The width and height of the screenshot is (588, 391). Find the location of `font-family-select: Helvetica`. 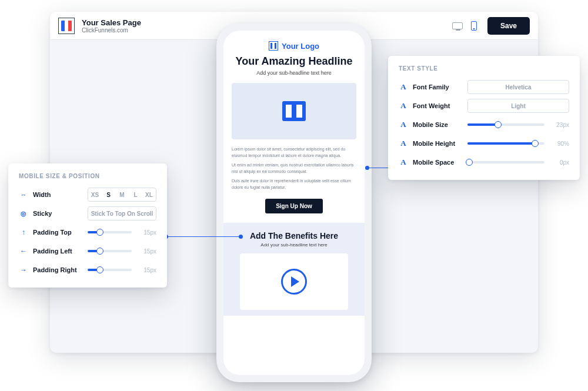

font-family-select: Helvetica is located at coordinates (519, 87).